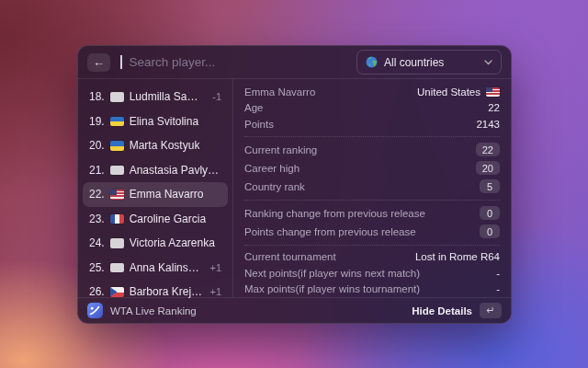  Describe the element at coordinates (167, 194) in the screenshot. I see `player-name: Emma Navarro` at that location.